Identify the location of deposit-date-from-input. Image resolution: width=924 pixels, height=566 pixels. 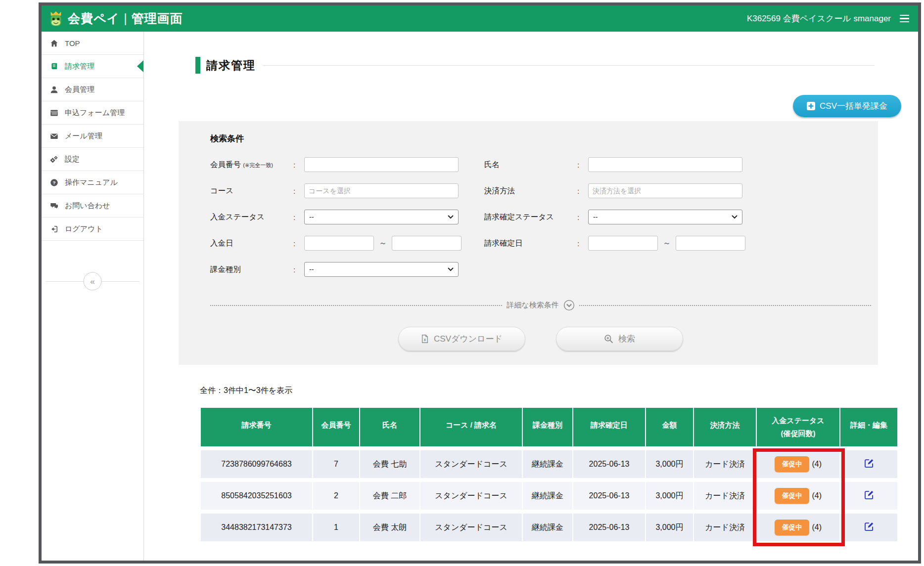
(339, 243).